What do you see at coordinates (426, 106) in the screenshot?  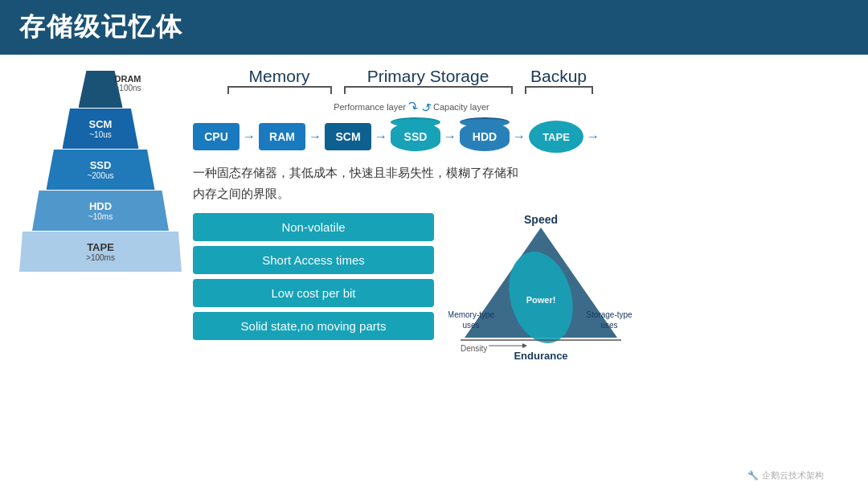 I see `cap-arrow-icon: ↷` at bounding box center [426, 106].